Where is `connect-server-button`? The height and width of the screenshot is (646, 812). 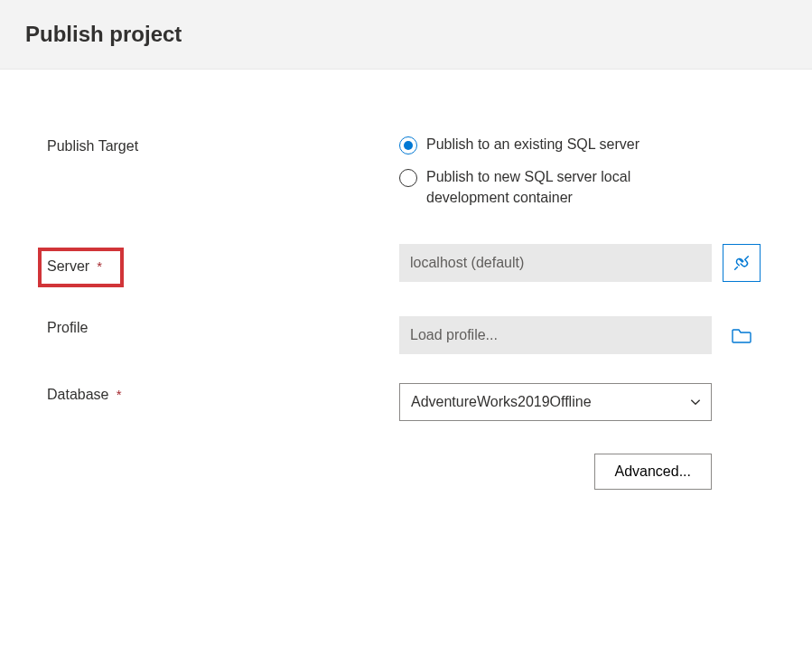 connect-server-button is located at coordinates (742, 263).